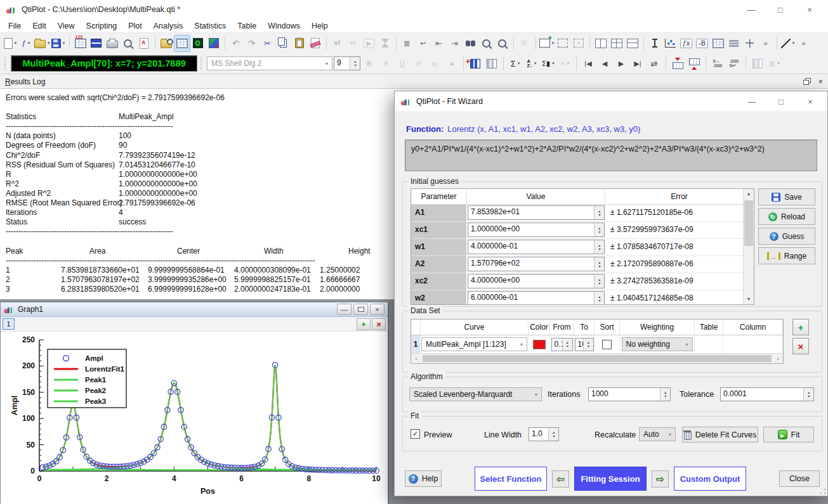 This screenshot has height=504, width=828. I want to click on redo-button: ↷, so click(252, 43).